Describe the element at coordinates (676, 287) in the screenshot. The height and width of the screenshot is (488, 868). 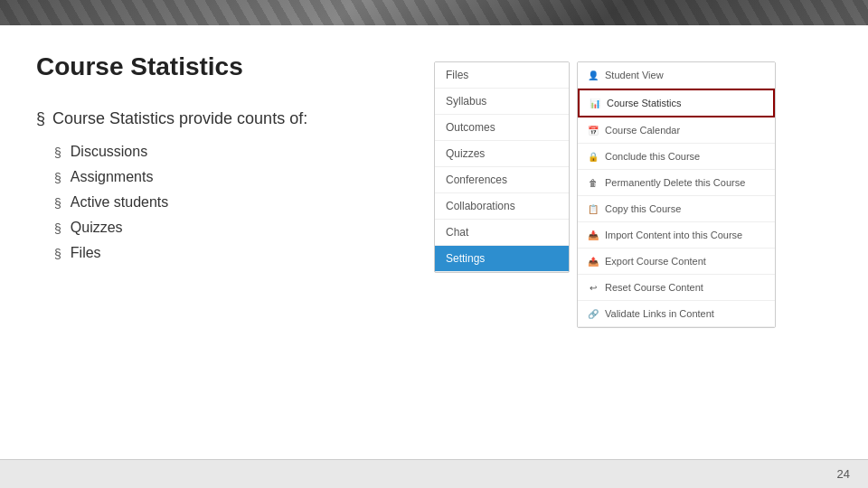
I see `sidebar-item: ↩Reset Course Content` at that location.